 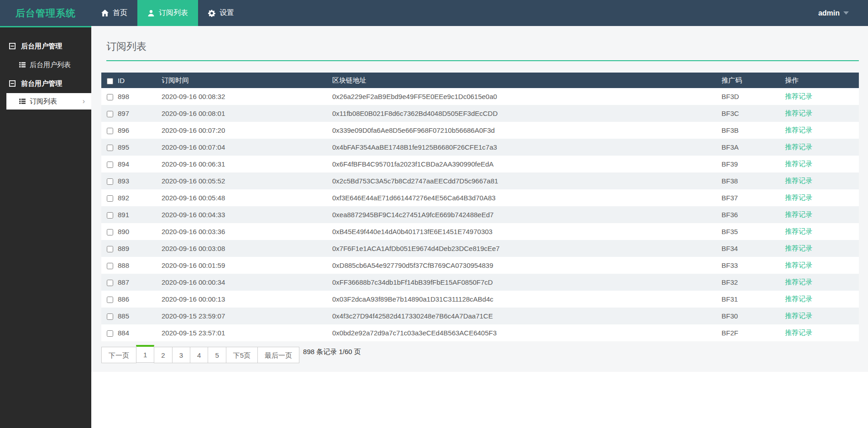 I want to click on cell-subscribe-time: 2020-09-16 00:08:01, so click(x=247, y=113).